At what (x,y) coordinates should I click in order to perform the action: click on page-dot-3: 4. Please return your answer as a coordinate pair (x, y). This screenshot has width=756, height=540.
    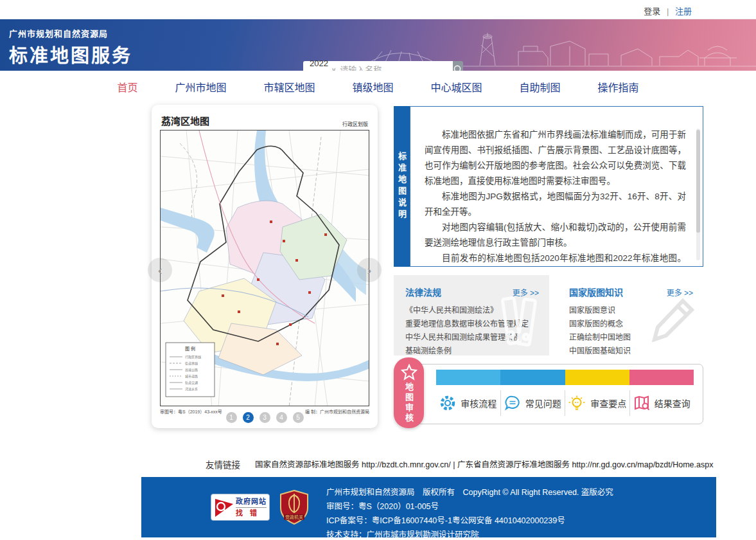
    Looking at the image, I should click on (281, 418).